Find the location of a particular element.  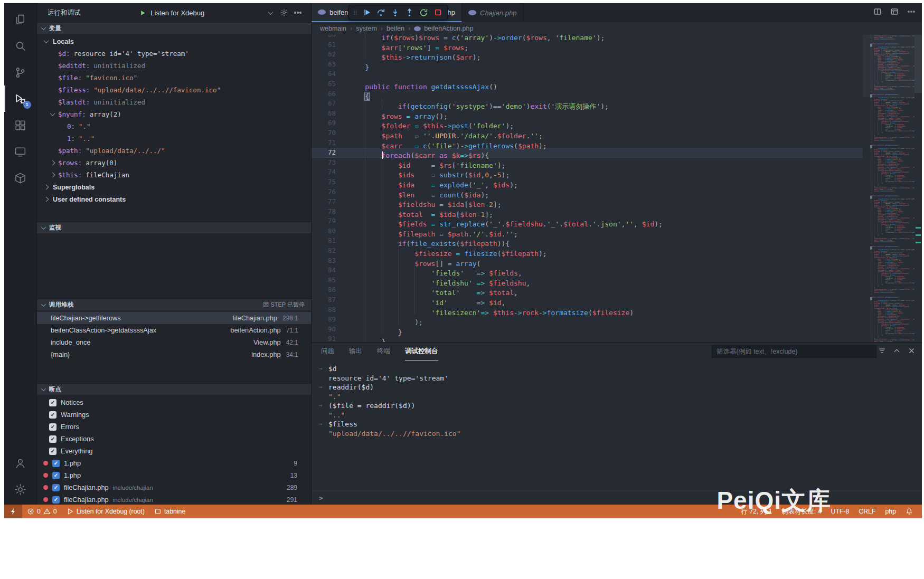

chevron-down-icon is located at coordinates (270, 13).